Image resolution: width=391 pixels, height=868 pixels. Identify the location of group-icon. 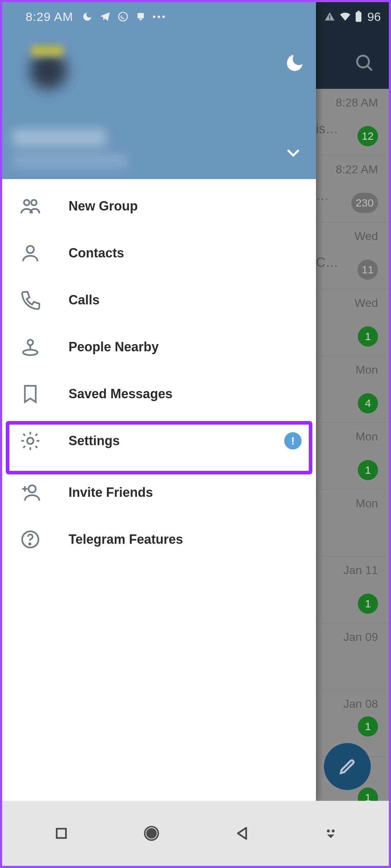
(30, 206).